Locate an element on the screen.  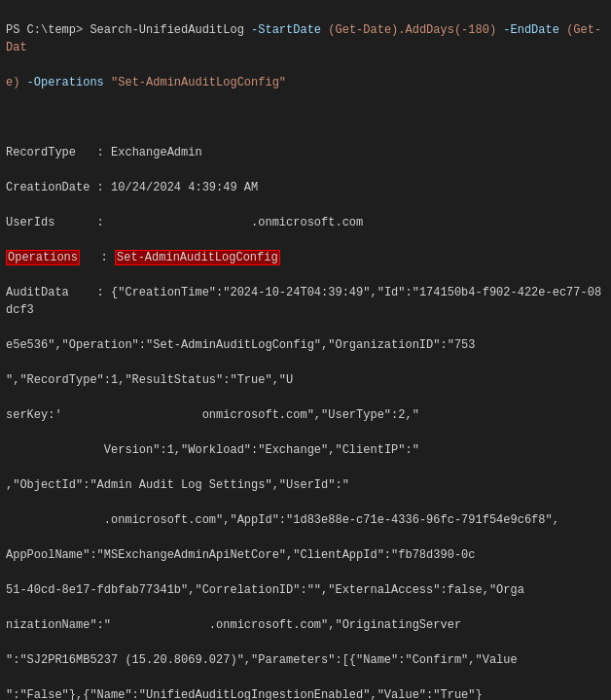
operations-highlight-1: Operations is located at coordinates (43, 258).